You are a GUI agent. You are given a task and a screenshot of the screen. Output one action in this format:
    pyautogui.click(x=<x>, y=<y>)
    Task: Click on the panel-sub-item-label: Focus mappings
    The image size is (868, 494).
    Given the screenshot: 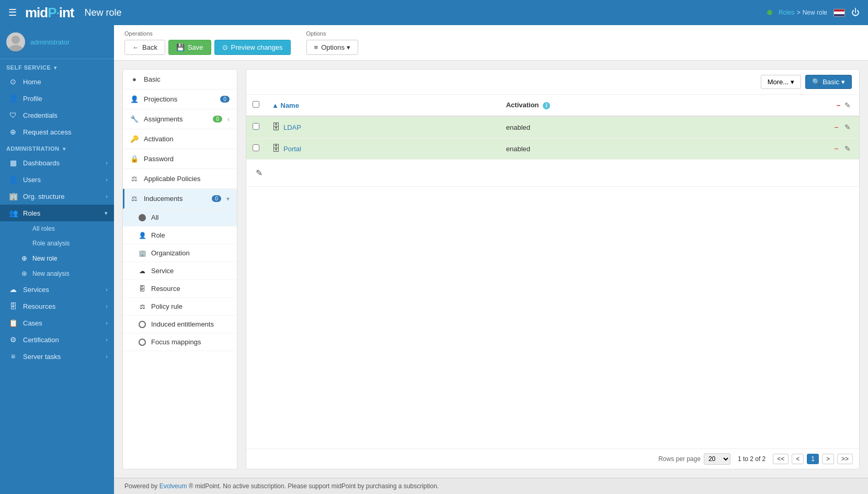 What is the action you would take?
    pyautogui.click(x=176, y=342)
    